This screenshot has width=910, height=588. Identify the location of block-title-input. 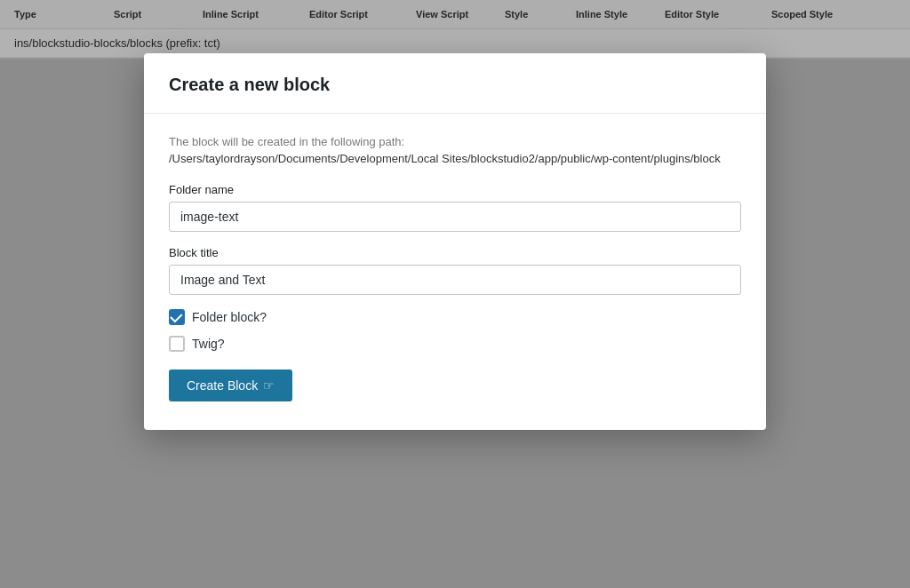
(455, 280).